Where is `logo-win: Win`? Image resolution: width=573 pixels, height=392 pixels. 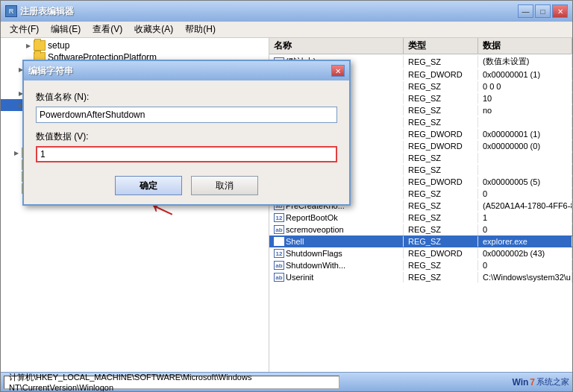
logo-win: Win is located at coordinates (520, 382).